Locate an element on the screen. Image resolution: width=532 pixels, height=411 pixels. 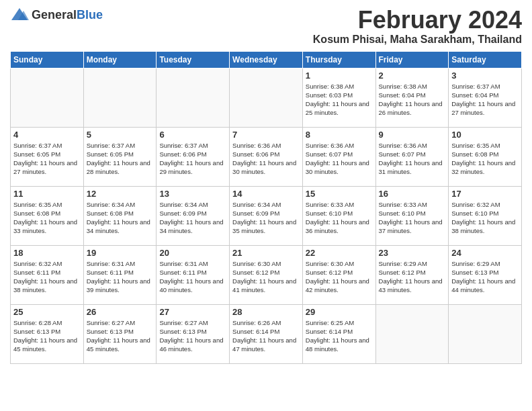
calendar-cell: 27Sunrise: 6:27 AM Sunset: 6:13 PM Dayli… is located at coordinates (193, 334).